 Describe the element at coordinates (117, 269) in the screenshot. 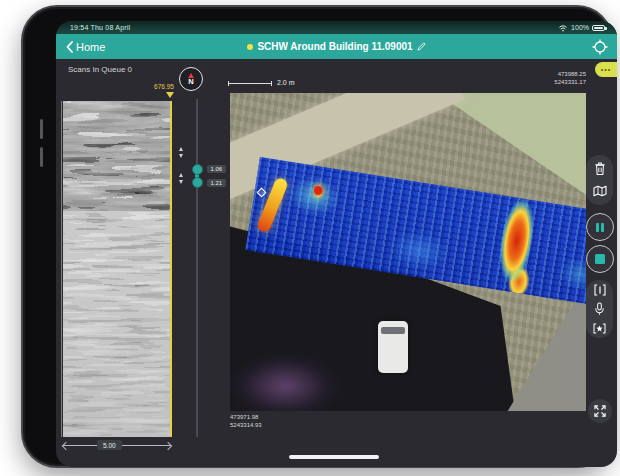

I see `radargram-view` at that location.